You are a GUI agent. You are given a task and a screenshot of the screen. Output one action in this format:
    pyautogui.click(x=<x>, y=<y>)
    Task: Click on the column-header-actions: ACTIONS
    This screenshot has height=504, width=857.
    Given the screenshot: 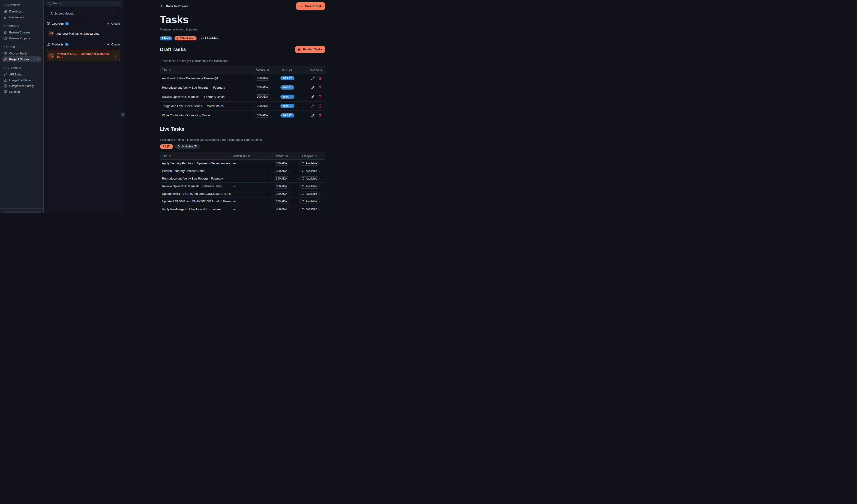 What is the action you would take?
    pyautogui.click(x=313, y=70)
    